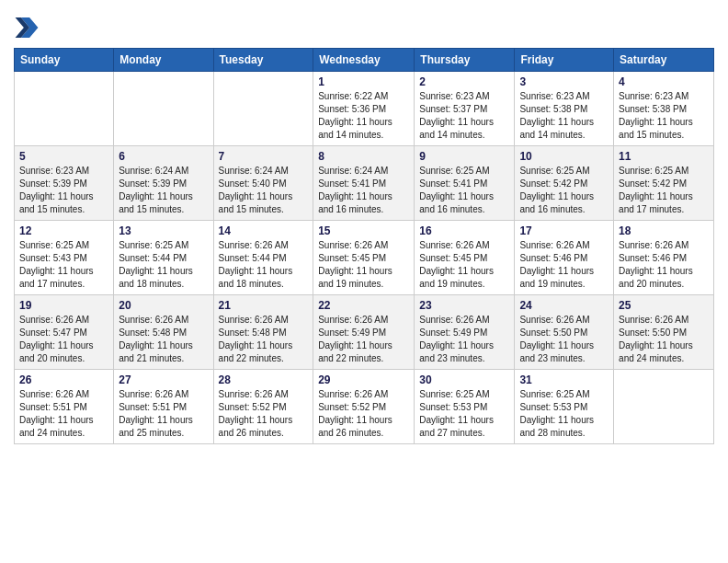 This screenshot has width=728, height=563. Describe the element at coordinates (364, 109) in the screenshot. I see `calendar-cell: 1Sunrise: 6:22 AM Sunset: 5:36 PM Daylig…` at that location.